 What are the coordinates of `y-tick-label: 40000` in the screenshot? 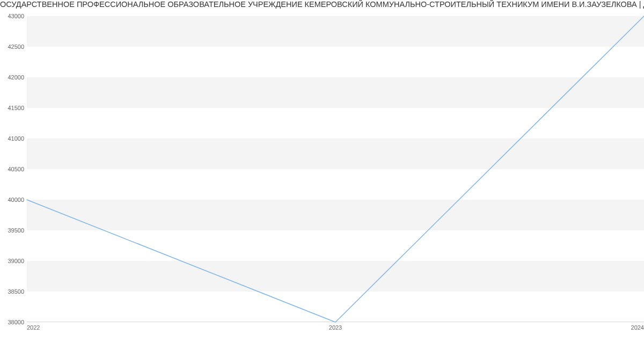 It's located at (13, 200).